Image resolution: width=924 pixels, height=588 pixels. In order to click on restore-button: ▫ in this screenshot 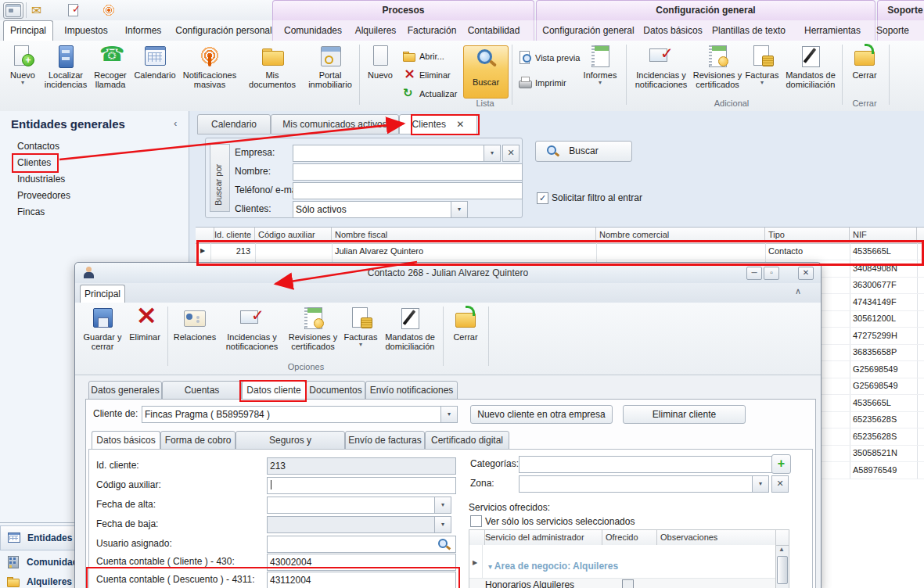, I will do `click(771, 274)`.